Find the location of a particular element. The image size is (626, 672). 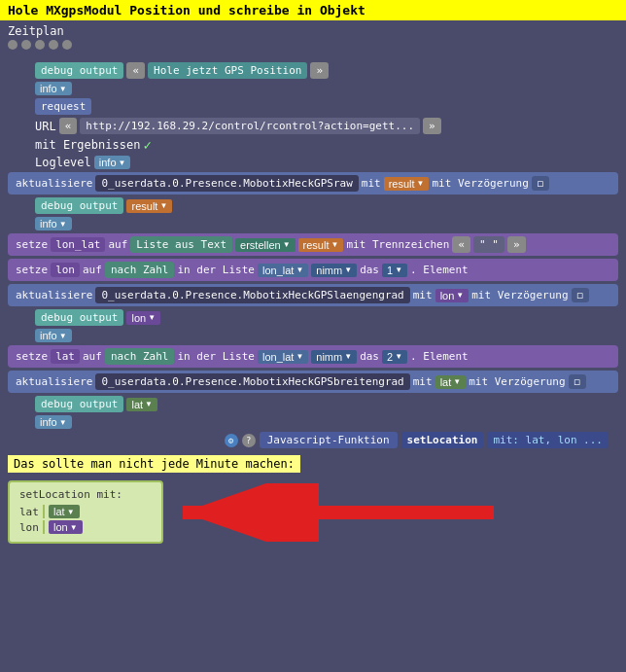

lon-divider is located at coordinates (44, 527).